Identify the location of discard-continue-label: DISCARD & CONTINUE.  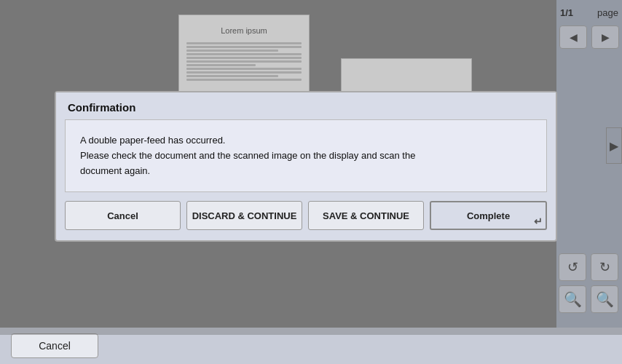
(245, 215).